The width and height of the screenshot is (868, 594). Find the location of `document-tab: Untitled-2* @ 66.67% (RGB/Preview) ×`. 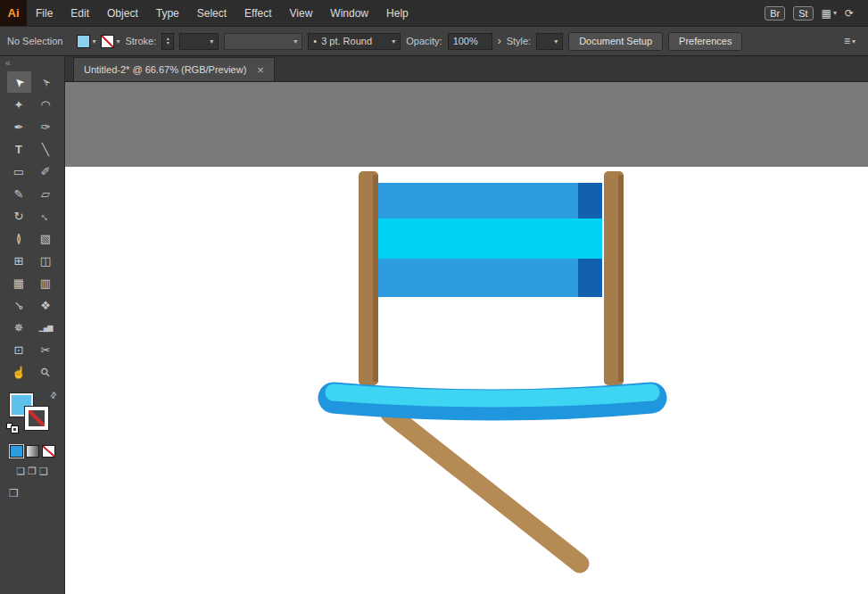

document-tab: Untitled-2* @ 66.67% (RGB/Preview) × is located at coordinates (174, 70).